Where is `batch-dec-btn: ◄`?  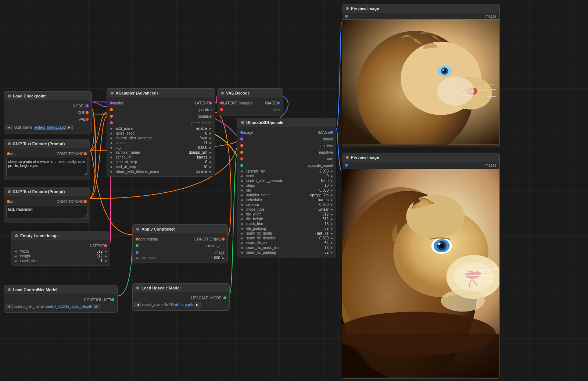
batch-dec-btn: ◄ is located at coordinates (15, 261).